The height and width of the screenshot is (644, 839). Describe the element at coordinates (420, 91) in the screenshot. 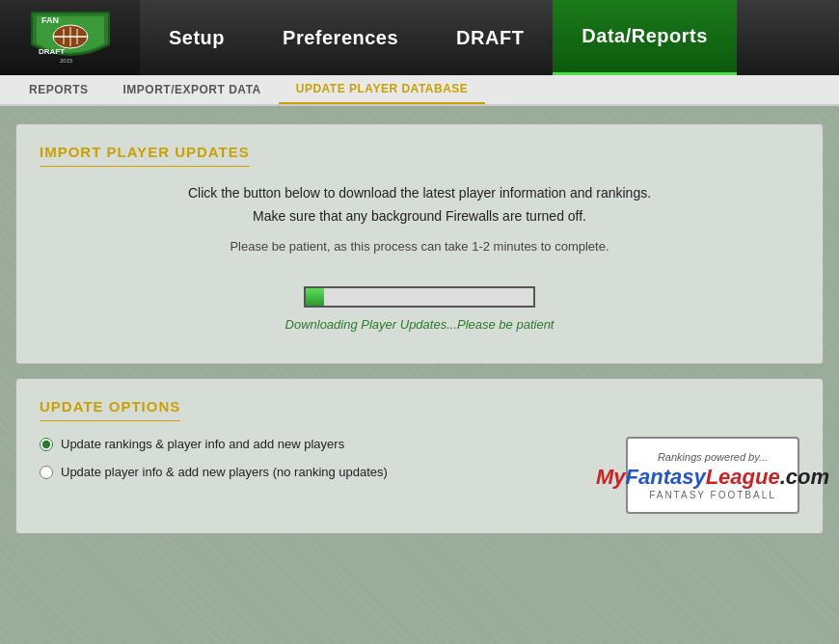

I see `sub-nav: REPORTS IMPORT/EXPORT DATA UPDATE PLAYER…` at that location.